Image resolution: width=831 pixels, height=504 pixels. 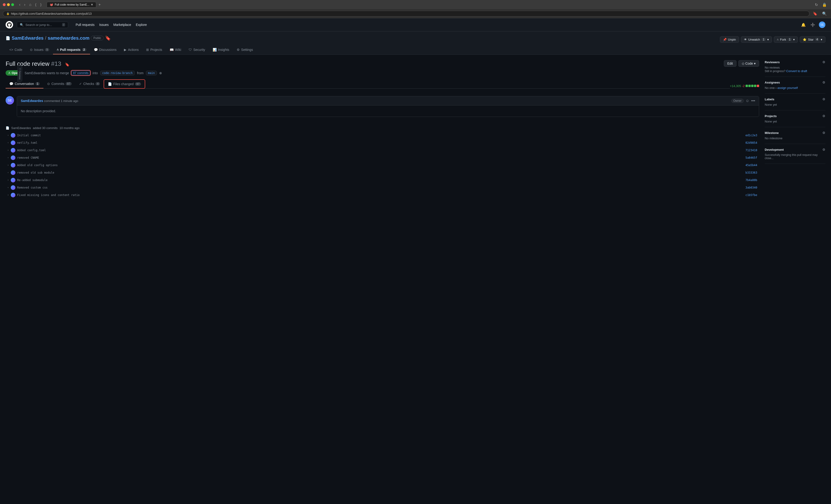 I want to click on copy-icon: ⊕, so click(x=161, y=73).